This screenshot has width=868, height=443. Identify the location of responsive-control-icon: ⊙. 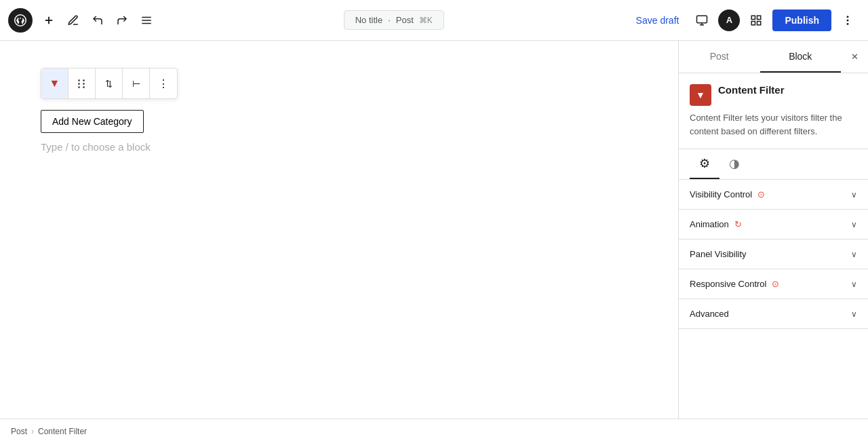
(776, 284).